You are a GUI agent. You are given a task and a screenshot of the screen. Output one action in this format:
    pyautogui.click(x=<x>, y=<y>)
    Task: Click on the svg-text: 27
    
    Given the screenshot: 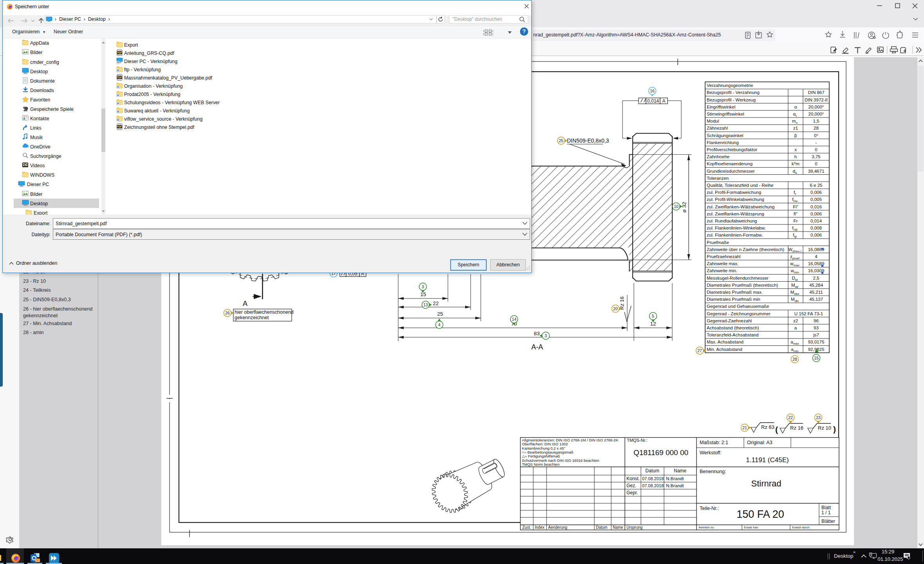 What is the action you would take?
    pyautogui.click(x=700, y=351)
    